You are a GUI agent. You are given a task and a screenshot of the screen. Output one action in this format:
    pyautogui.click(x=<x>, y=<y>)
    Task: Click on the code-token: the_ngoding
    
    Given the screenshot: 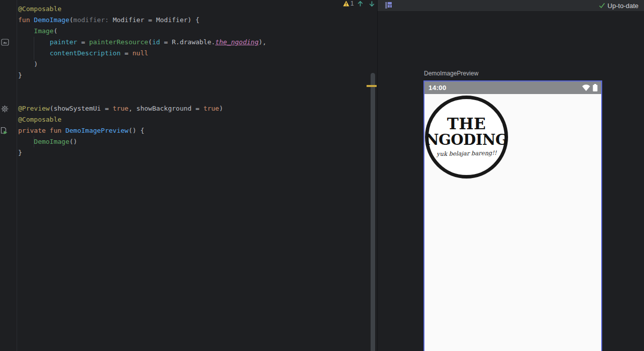 What is the action you would take?
    pyautogui.click(x=237, y=42)
    